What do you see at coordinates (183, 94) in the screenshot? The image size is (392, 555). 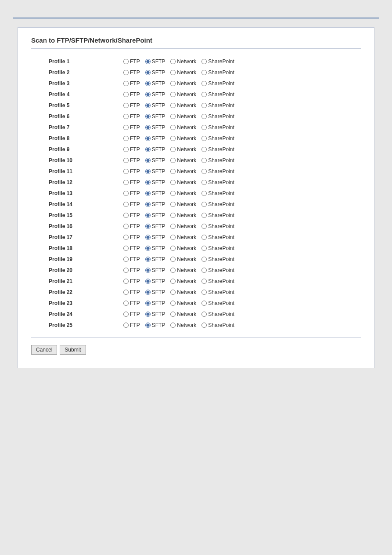 I see `radio-option-network-4: Network` at bounding box center [183, 94].